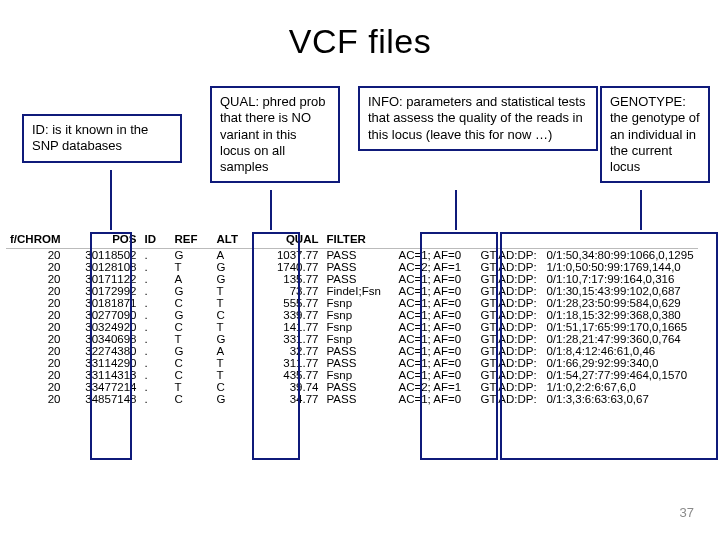 Image resolution: width=720 pixels, height=540 pixels. I want to click on table-cell: 30181871, so click(103, 303).